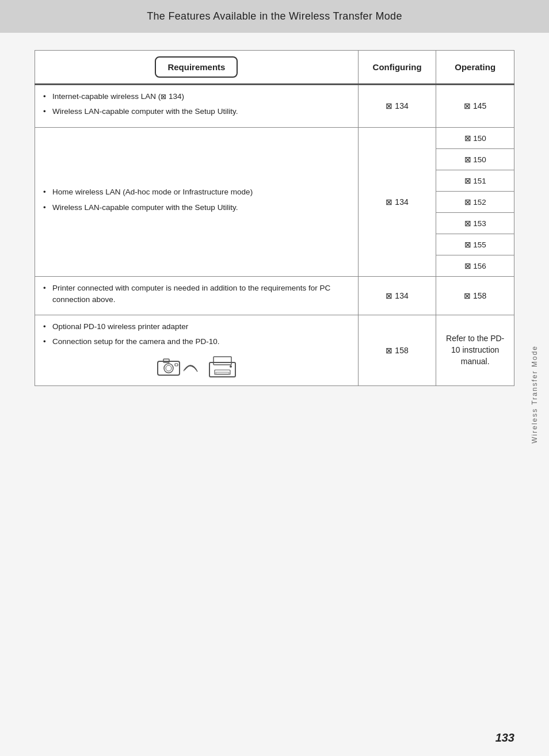 The width and height of the screenshot is (549, 756). I want to click on op-sub-2: ⊠ 150, so click(475, 160).